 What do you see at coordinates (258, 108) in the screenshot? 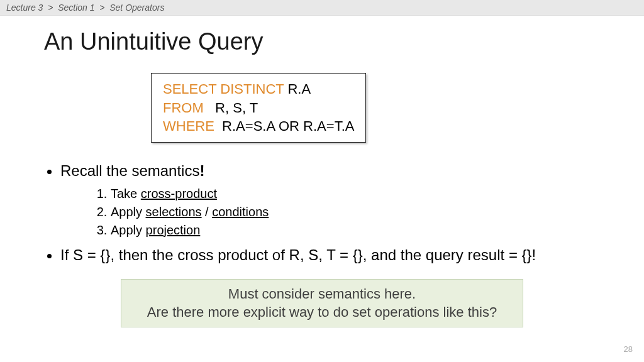
I see `sql-code-box: SELECT DISTINCT R.A FROM R, S, T WHERE R…` at bounding box center [258, 108].